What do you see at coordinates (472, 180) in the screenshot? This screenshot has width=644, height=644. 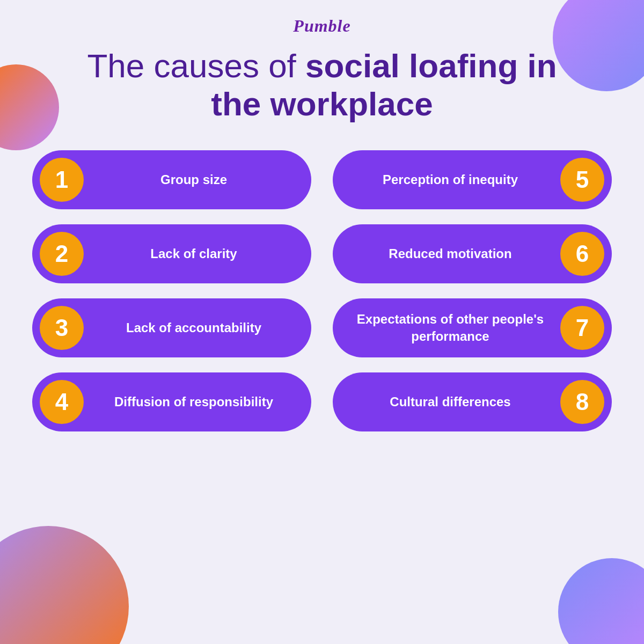 I see `card-5: 5 Perception of inequity` at bounding box center [472, 180].